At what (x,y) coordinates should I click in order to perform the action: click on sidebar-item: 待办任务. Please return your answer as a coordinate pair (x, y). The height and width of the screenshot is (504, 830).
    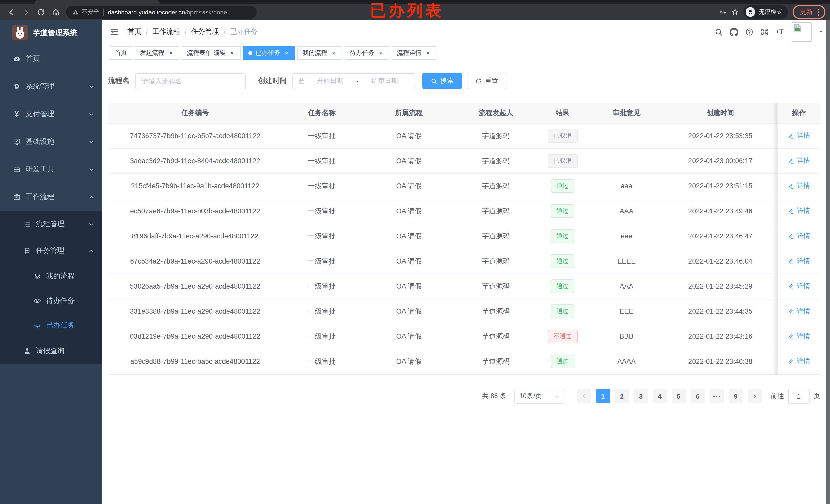
    Looking at the image, I should click on (51, 301).